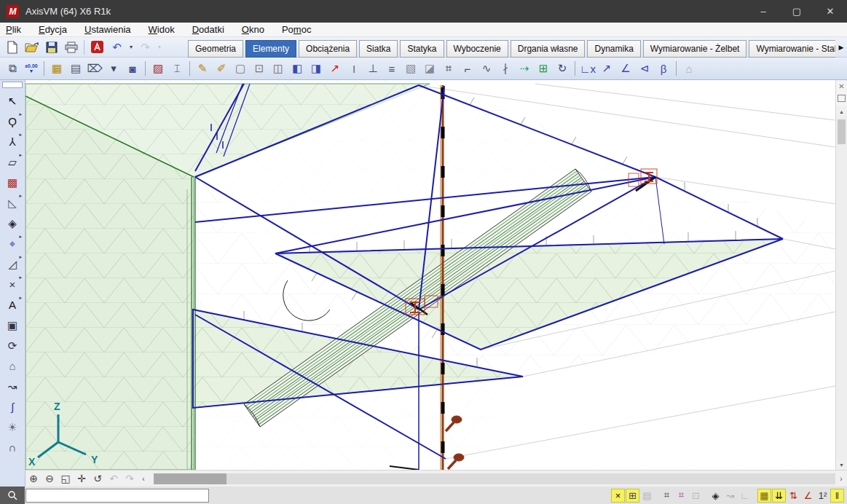 This screenshot has height=504, width=847. What do you see at coordinates (12, 223) in the screenshot?
I see `move-copy-button: ◈` at bounding box center [12, 223].